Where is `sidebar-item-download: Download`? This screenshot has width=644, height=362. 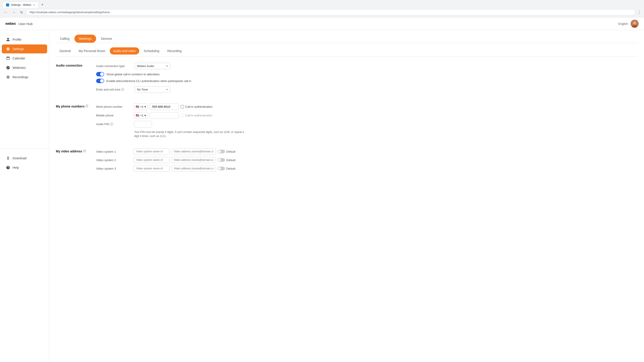 sidebar-item-download: Download is located at coordinates (24, 158).